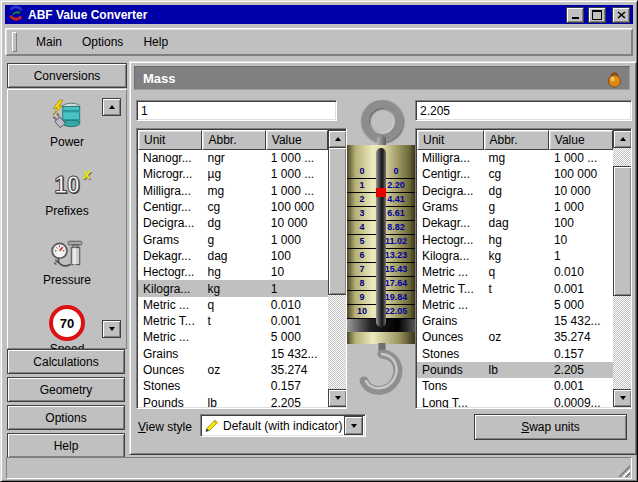  What do you see at coordinates (102, 42) in the screenshot?
I see `menu-item: Options` at bounding box center [102, 42].